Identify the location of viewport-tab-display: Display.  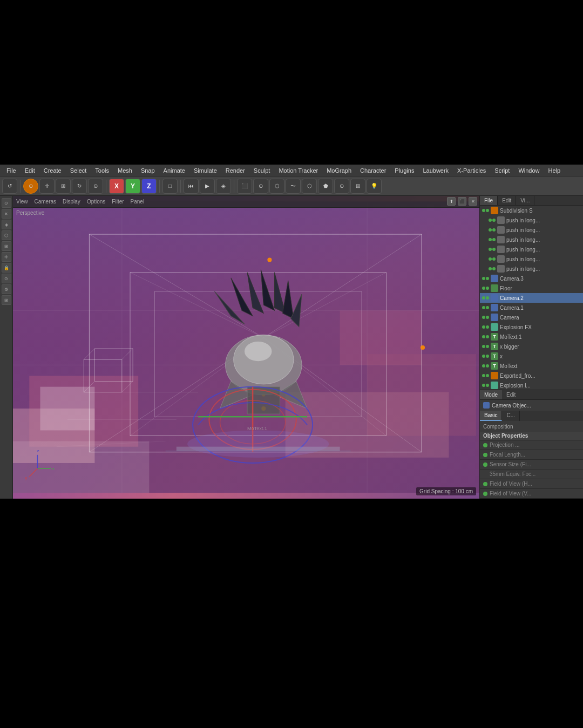
(71, 202).